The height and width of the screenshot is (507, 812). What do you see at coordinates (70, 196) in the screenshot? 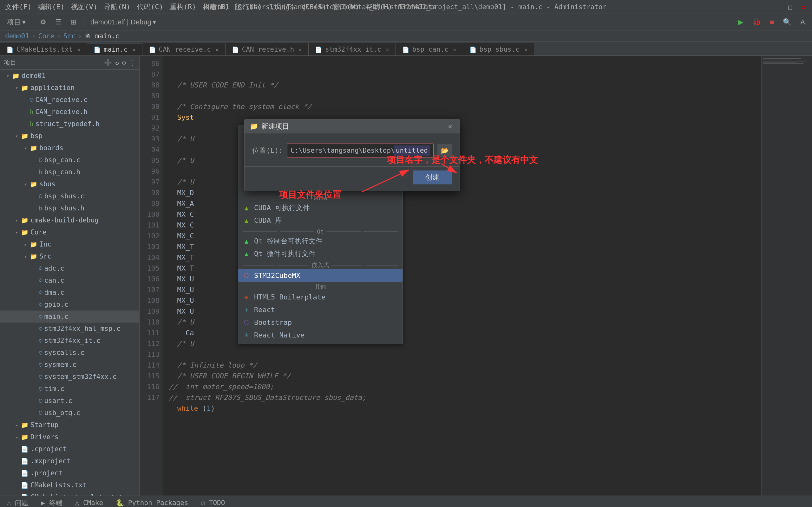
I see `tree-item-bsp-sbus-c: © bsp_sbus.c` at bounding box center [70, 196].